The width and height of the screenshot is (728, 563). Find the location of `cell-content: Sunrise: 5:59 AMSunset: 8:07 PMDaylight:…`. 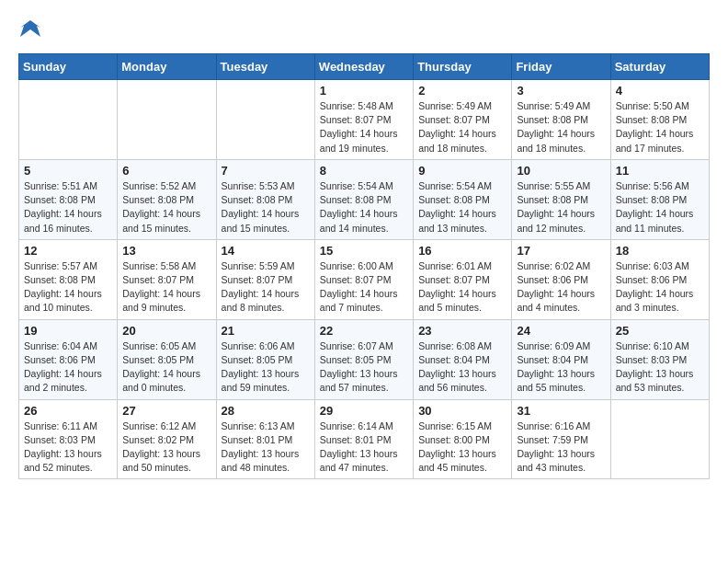

cell-content: Sunrise: 5:59 AMSunset: 8:07 PMDaylight:… is located at coordinates (266, 287).